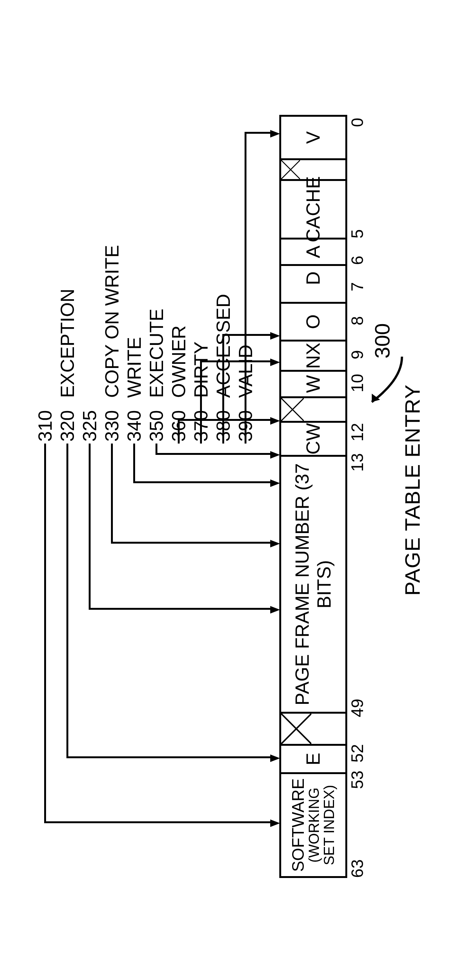 The height and width of the screenshot is (980, 468). Describe the element at coordinates (298, 825) in the screenshot. I see `seg-software-label: SOFTWARE` at that location.